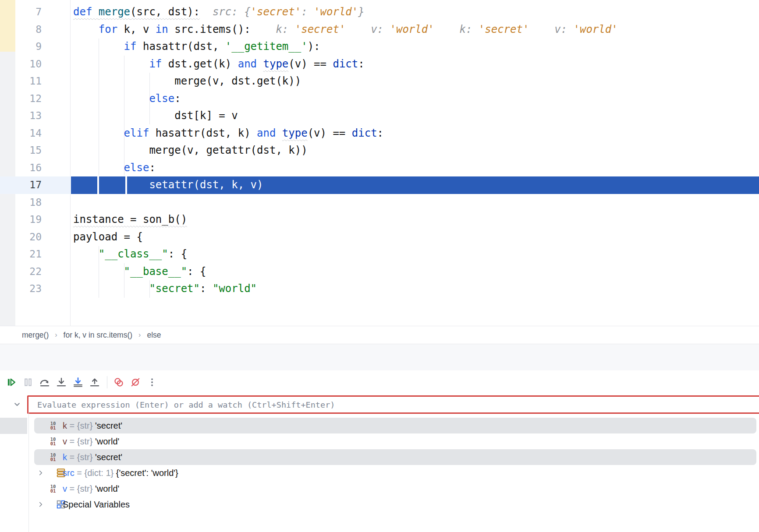 The width and height of the screenshot is (759, 532). Describe the element at coordinates (380, 185) in the screenshot. I see `code-line-17: 17 setattr(dst, k, v)` at that location.